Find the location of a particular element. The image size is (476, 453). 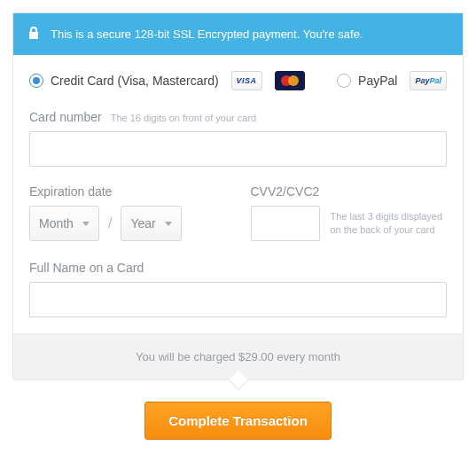

fullname-input is located at coordinates (238, 300).